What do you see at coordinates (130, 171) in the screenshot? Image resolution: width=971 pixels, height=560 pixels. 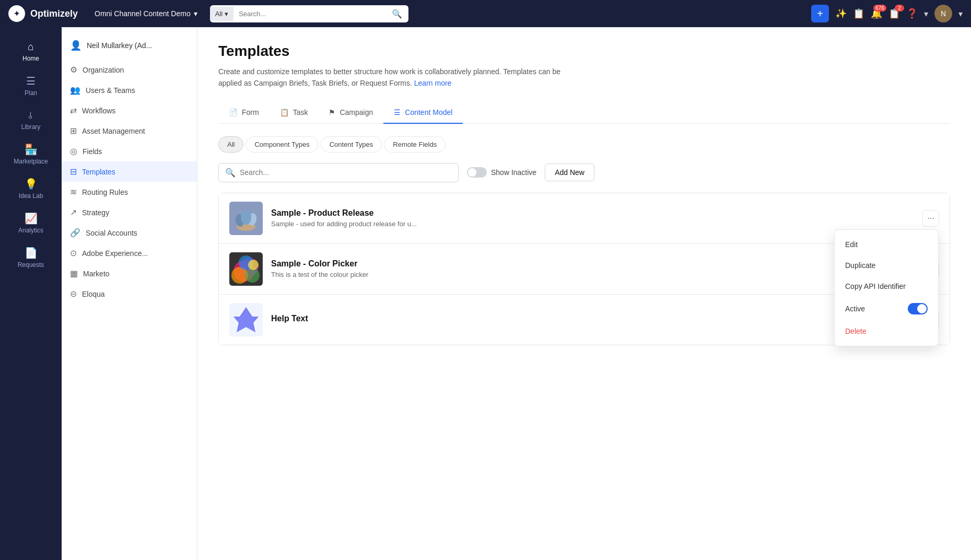 I see `sidebar-item-templates: ⊟ Templates` at bounding box center [130, 171].